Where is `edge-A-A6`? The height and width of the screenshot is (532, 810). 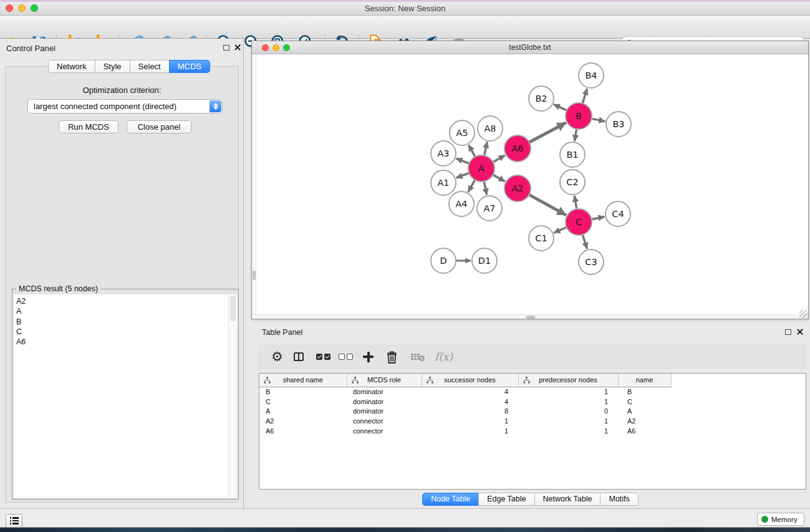
edge-A-A6 is located at coordinates (499, 158).